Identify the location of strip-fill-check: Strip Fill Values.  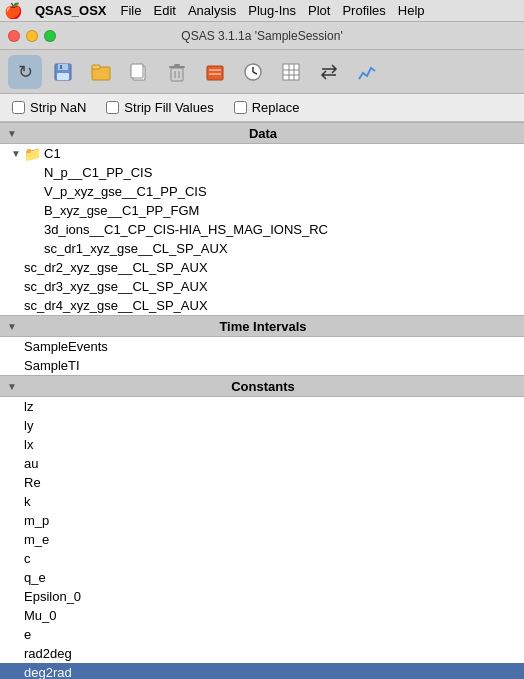
(160, 108).